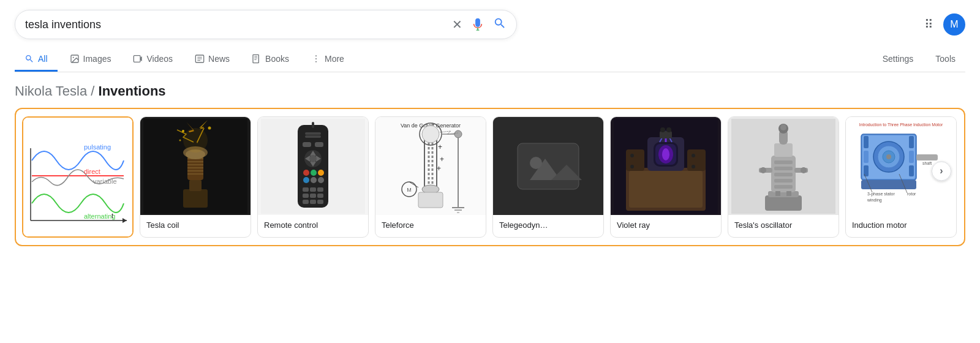 The height and width of the screenshot is (343, 980). Describe the element at coordinates (548, 167) in the screenshot. I see `placeholder-svg` at that location.